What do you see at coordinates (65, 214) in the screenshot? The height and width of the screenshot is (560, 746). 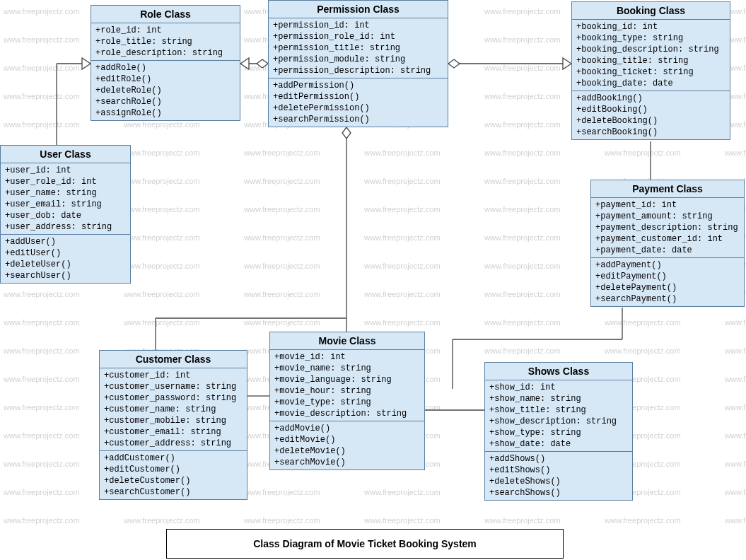 I see `class-user: User Class +user_id: int+user_role_id: i…` at bounding box center [65, 214].